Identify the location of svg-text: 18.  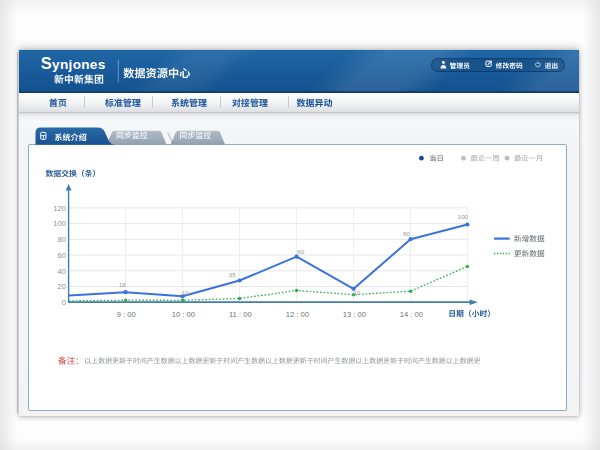
(122, 284).